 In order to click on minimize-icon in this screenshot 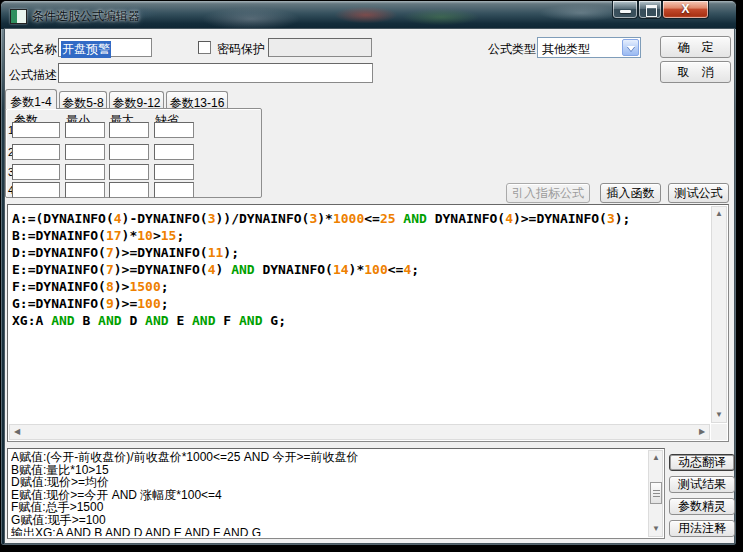, I will do `click(626, 12)`.